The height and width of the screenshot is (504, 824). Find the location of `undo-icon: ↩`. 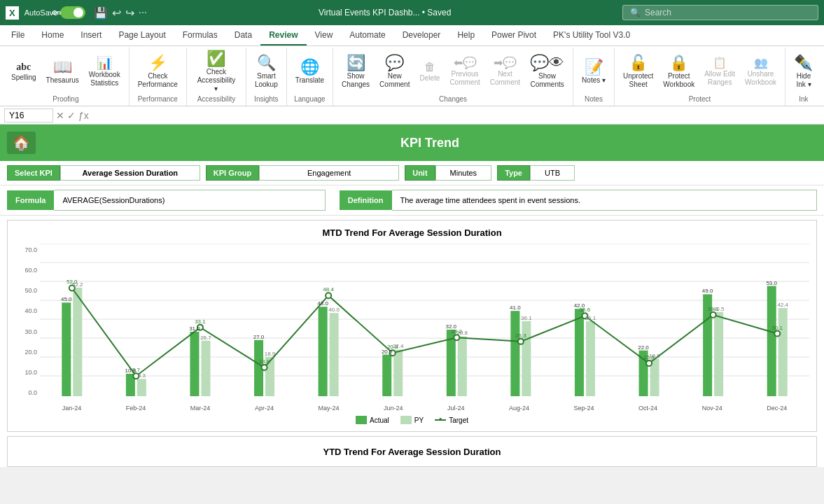

undo-icon: ↩ is located at coordinates (116, 13).